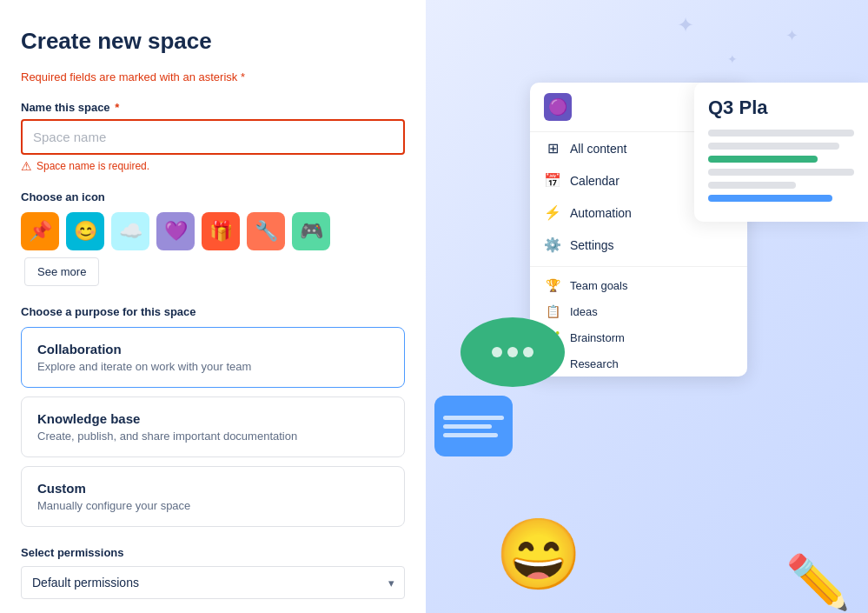  Describe the element at coordinates (213, 553) in the screenshot. I see `permissions-label: Select permissions` at that location.